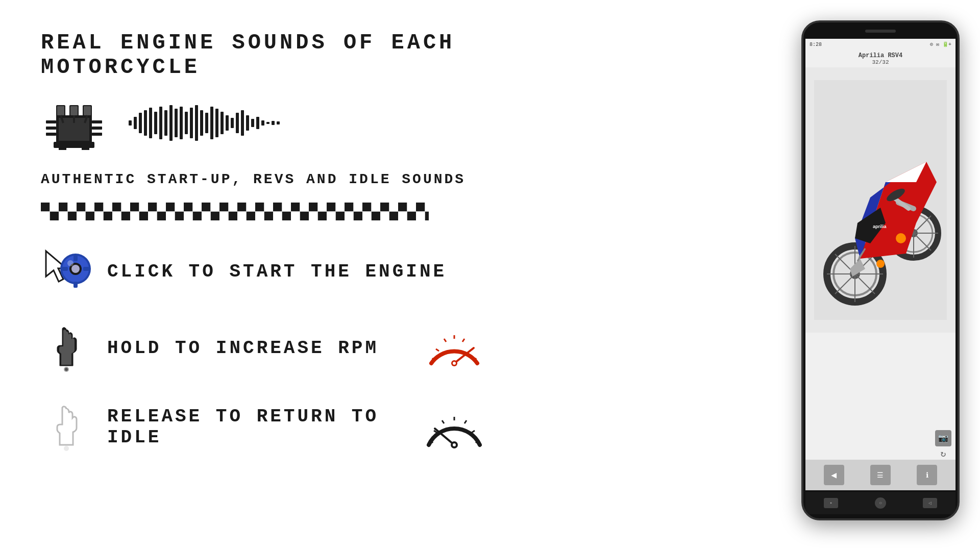 This screenshot has height=551, width=980. I want to click on click-engine-text: CLICK TO START THE ENGINE, so click(277, 271).